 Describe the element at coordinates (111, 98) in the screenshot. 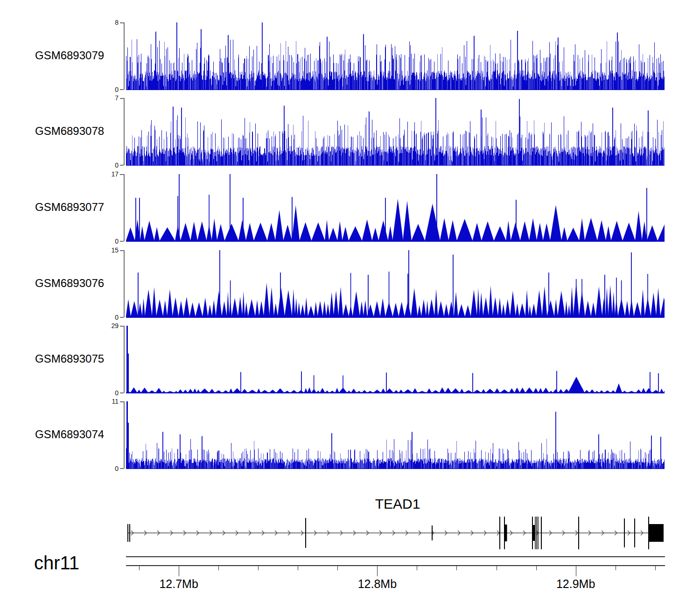

I see `y-axis-max-label: 7` at that location.